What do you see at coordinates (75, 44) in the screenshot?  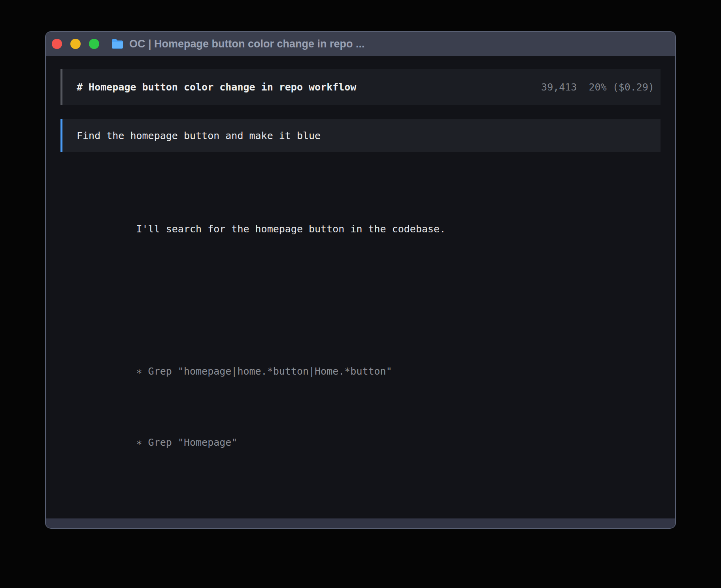 I see `minimize-button` at bounding box center [75, 44].